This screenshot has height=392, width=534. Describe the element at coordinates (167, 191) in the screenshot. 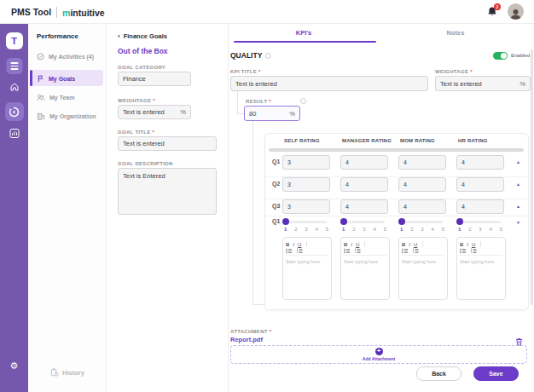

I see `goal-description-textarea: Text is Entered` at that location.